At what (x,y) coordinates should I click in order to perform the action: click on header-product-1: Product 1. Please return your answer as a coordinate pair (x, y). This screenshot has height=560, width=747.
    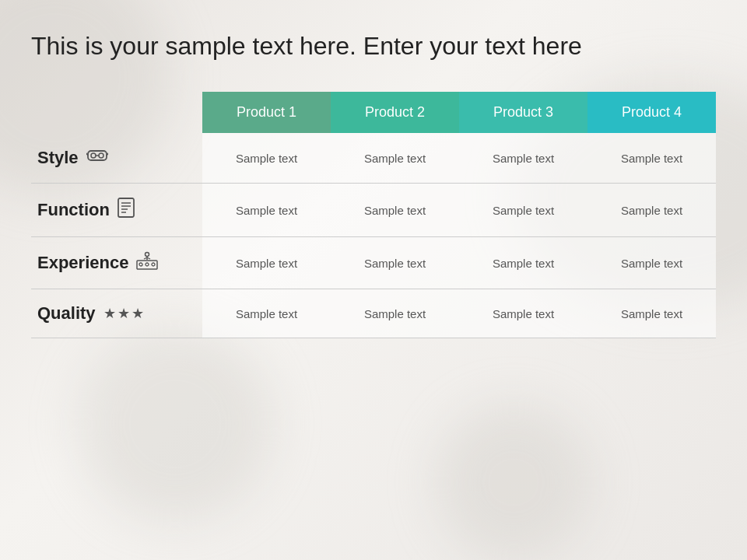
    Looking at the image, I should click on (266, 112).